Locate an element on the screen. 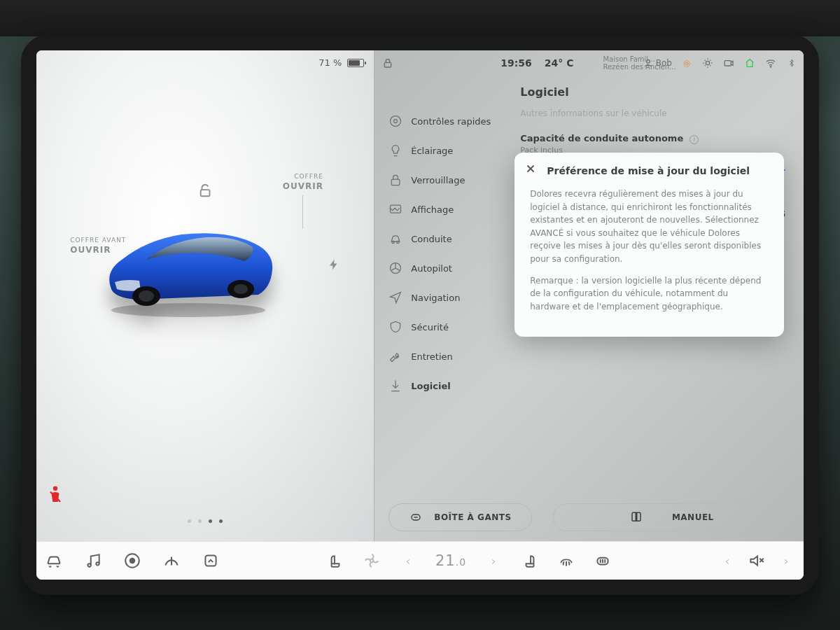  info-icon: i is located at coordinates (694, 140).